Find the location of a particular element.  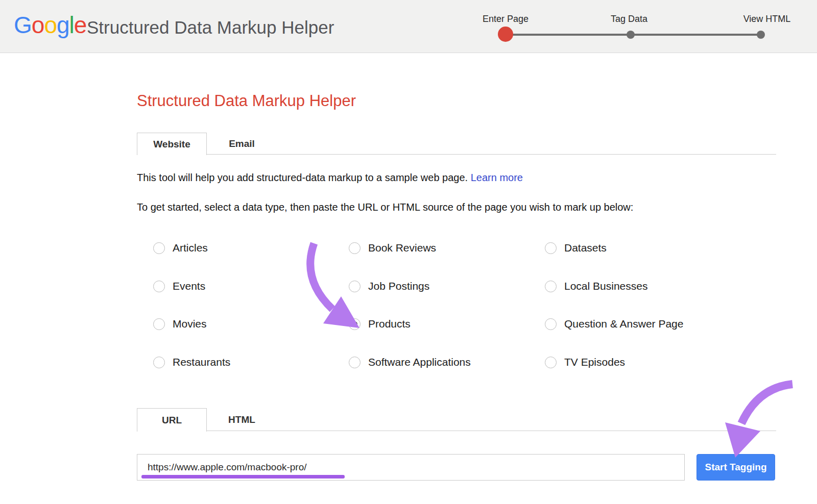

data-type-option-products: Products is located at coordinates (380, 324).